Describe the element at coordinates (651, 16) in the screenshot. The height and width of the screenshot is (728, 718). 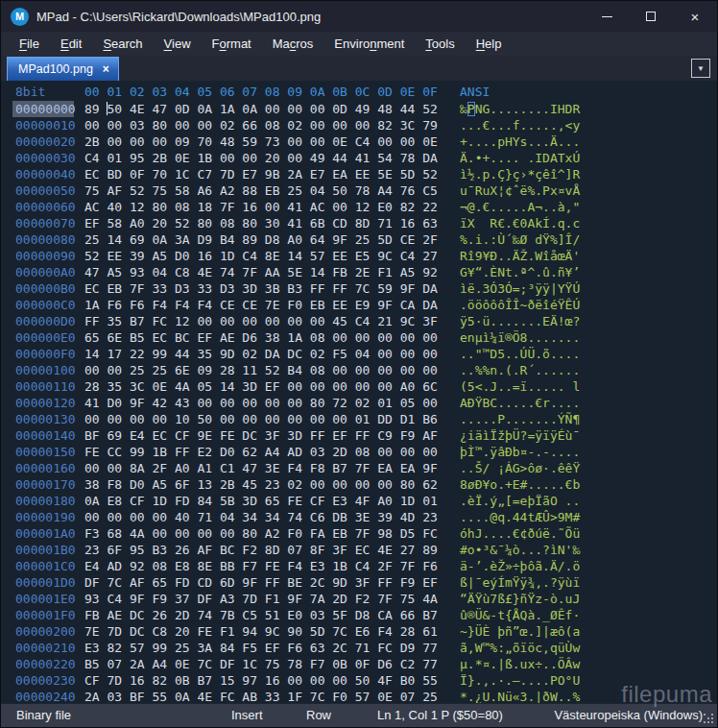
I see `maximize-button` at that location.